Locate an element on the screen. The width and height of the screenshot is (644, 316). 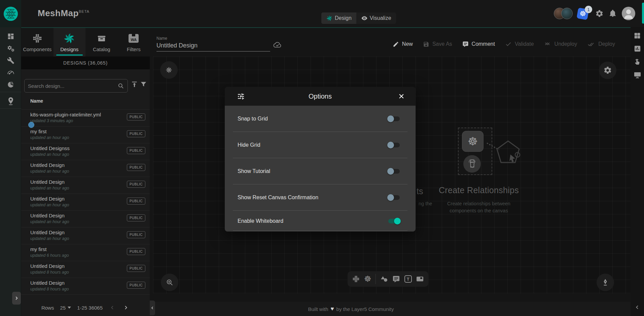
nav-meshmap-pin-icon is located at coordinates (11, 101).